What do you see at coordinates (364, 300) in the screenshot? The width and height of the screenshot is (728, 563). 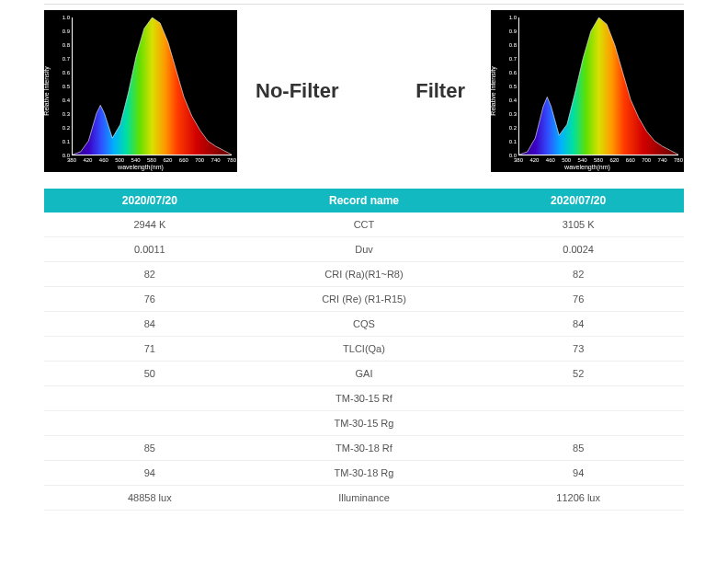 I see `table-row: 76CRI (Re) (R1-R15)76` at bounding box center [364, 300].